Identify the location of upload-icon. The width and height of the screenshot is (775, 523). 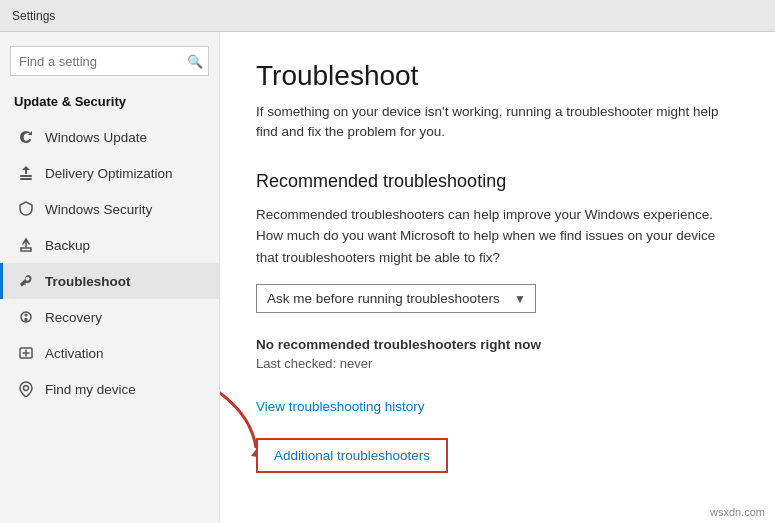
(26, 173).